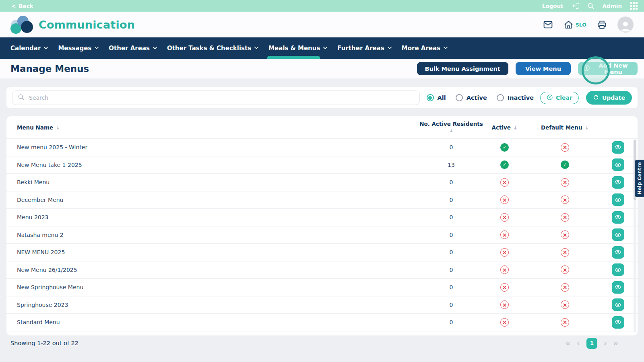 The height and width of the screenshot is (362, 644). Describe the element at coordinates (613, 69) in the screenshot. I see `add-new-menu-label: Add New Menu` at that location.